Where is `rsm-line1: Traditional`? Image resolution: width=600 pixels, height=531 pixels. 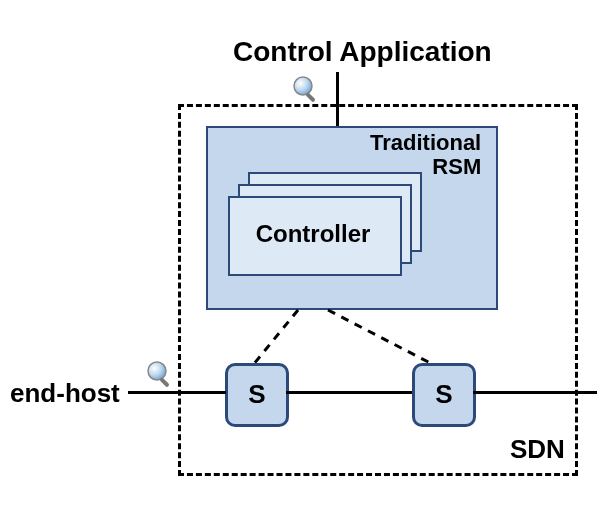 rsm-line1: Traditional is located at coordinates (426, 143).